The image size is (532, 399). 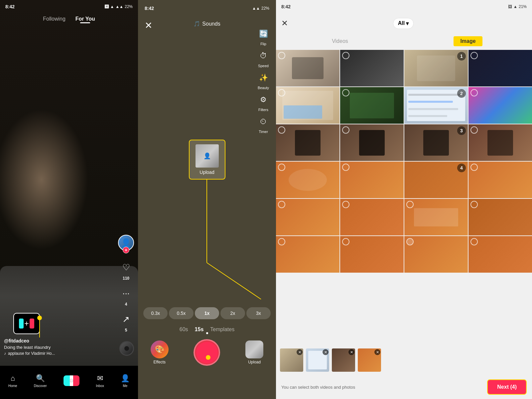 I want to click on gallery-close-button: ✕, so click(x=285, y=23).